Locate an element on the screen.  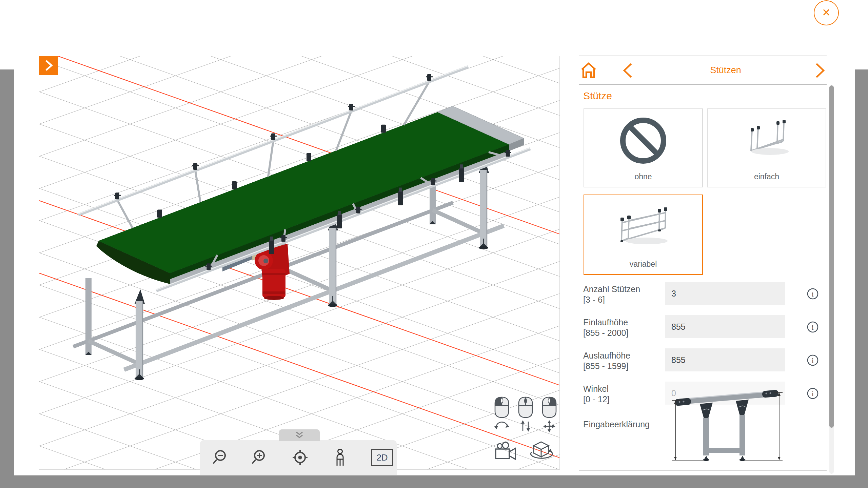
mouse-controls-legend is located at coordinates (526, 431).